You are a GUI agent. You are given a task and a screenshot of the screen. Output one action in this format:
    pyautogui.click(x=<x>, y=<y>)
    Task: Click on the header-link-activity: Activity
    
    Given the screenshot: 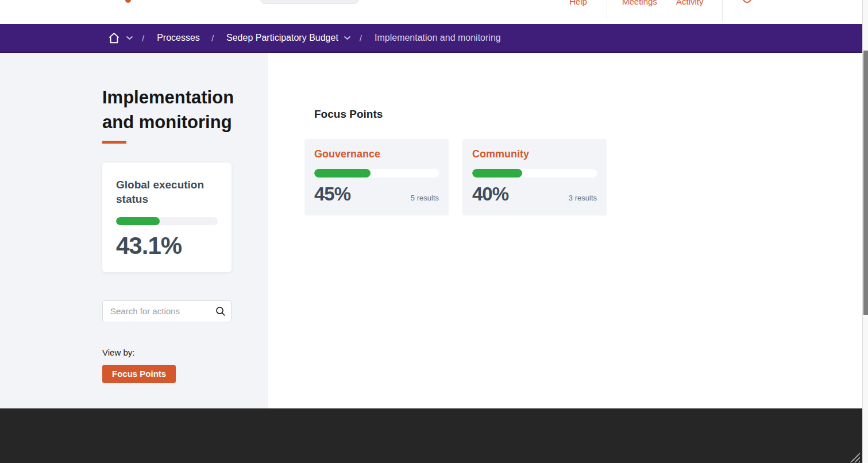 What is the action you would take?
    pyautogui.click(x=690, y=3)
    